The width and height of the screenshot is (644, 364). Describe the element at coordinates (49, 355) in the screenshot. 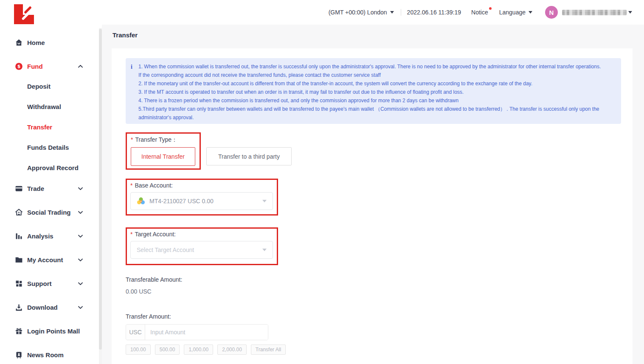

I see `sidebar-item-news-room: News Room` at that location.